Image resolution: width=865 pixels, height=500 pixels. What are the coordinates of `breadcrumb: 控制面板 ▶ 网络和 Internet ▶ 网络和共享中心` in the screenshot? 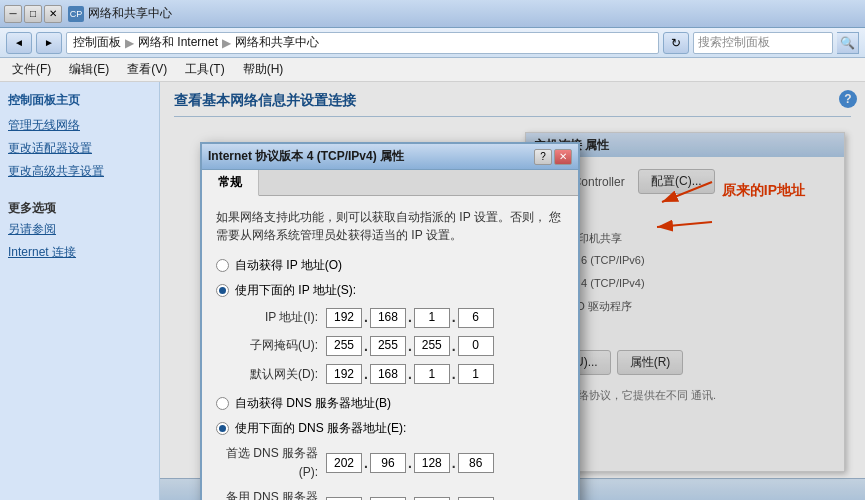 It's located at (362, 43).